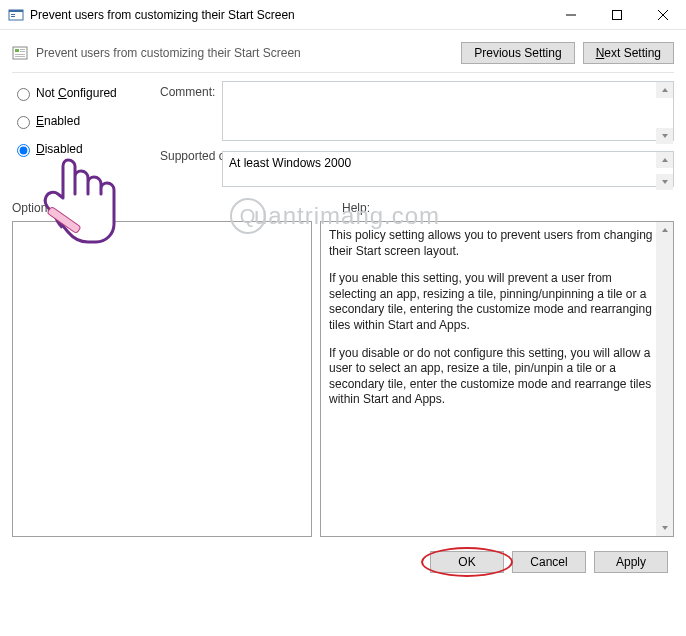 The image size is (686, 636). I want to click on supported-on-label: Supported on:, so click(191, 168).